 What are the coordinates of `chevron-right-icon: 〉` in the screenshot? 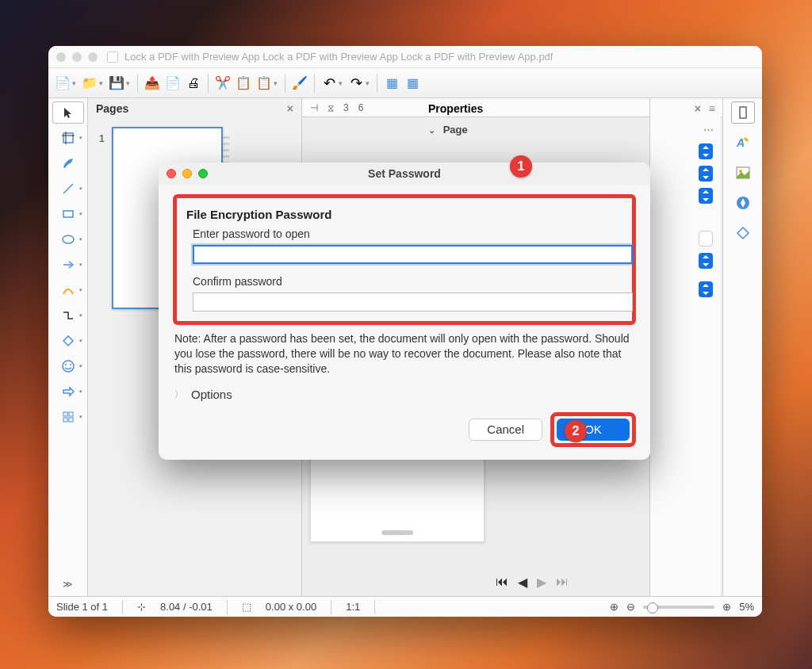 It's located at (179, 395).